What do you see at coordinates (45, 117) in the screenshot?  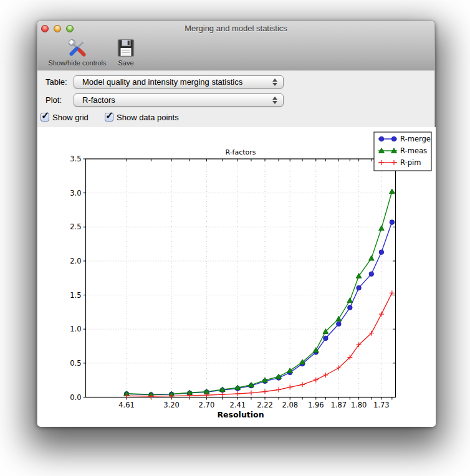 I see `checkbox-show-grid: ✓` at bounding box center [45, 117].